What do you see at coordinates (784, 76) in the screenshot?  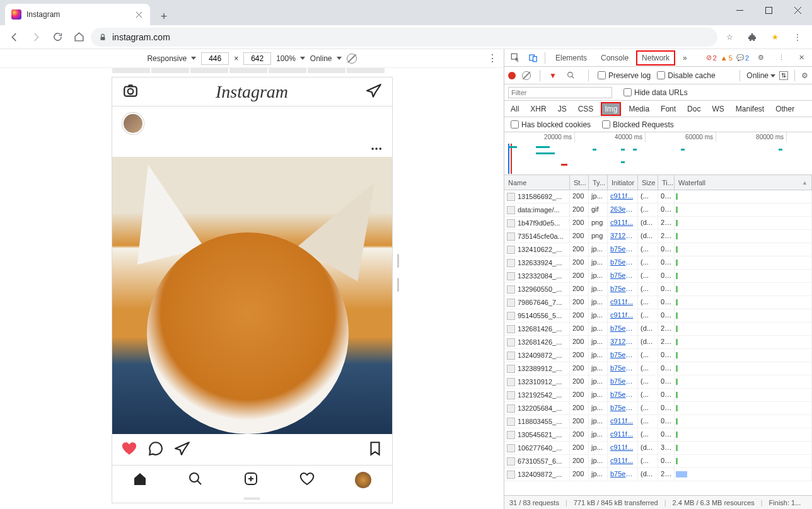 I see `net-conditions-icon: ⇅` at bounding box center [784, 76].